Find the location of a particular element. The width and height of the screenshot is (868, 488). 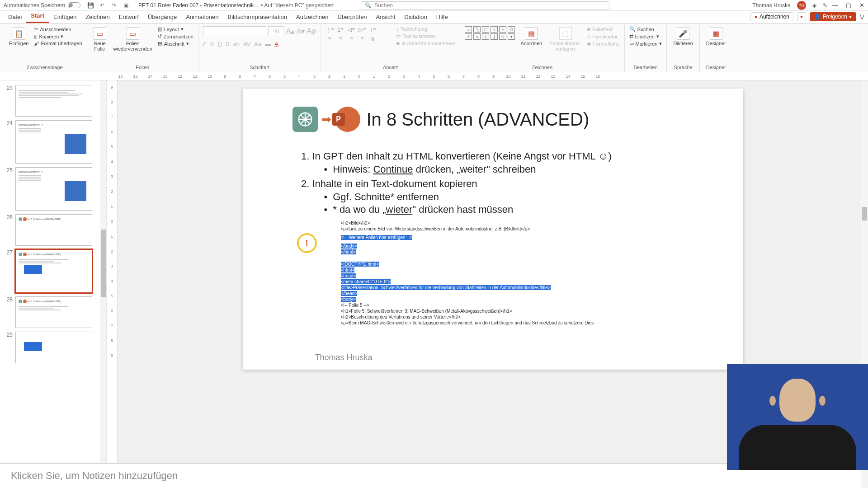

linespace-icon: ↕≡ is located at coordinates (373, 30).